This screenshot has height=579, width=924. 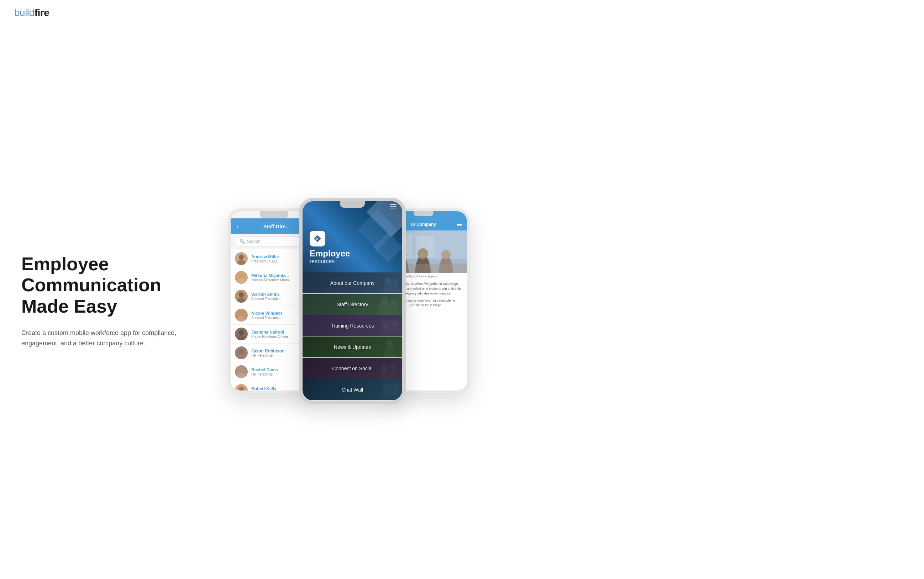 I want to click on phone-notch-left, so click(x=274, y=215).